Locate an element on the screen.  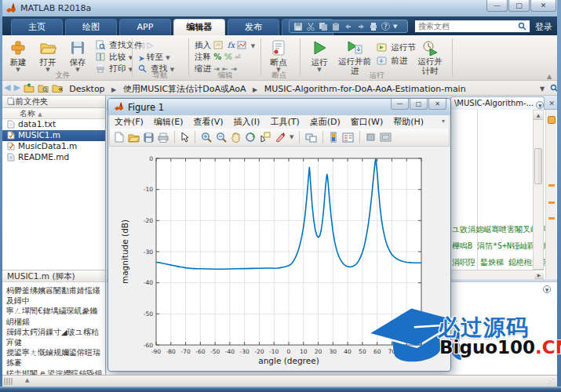
menu-overflow-icon: ▾ is located at coordinates (443, 121).